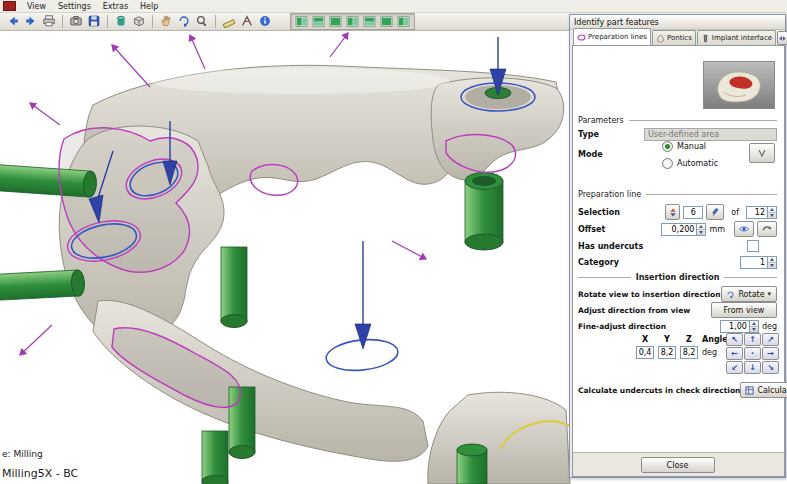 This screenshot has height=484, width=787. Describe the element at coordinates (672, 212) in the screenshot. I see `selection-stepper` at that location.